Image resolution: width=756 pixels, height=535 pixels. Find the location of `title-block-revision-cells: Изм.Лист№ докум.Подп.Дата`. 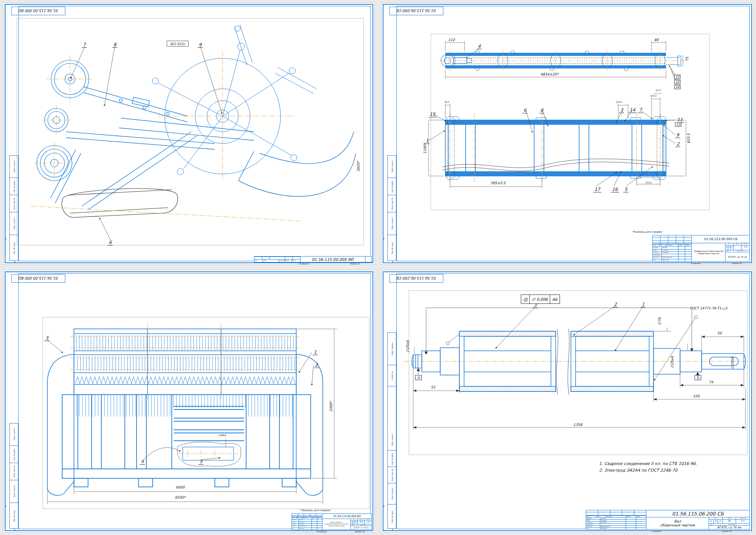

title-block-revision-cells: Изм.Лист№ докум.Подп.Дата is located at coordinates (277, 259).